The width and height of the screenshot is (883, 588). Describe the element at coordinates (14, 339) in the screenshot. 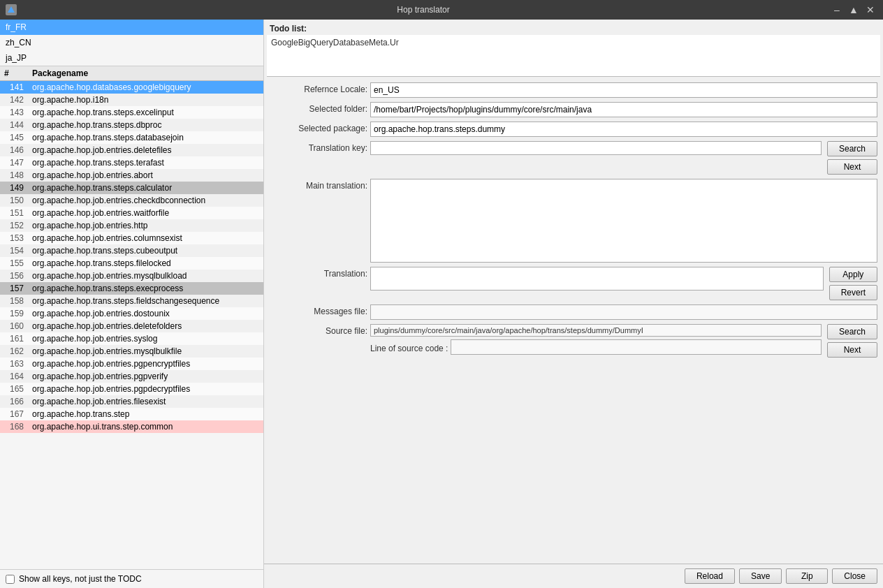

I see `row-number: 161` at that location.